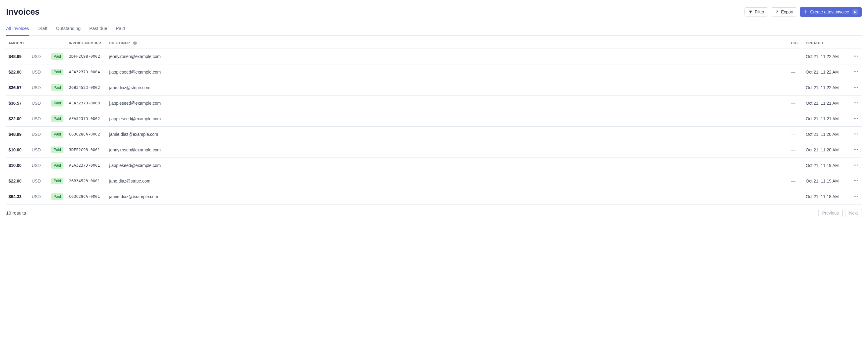  I want to click on previous-button: Previous, so click(830, 213).